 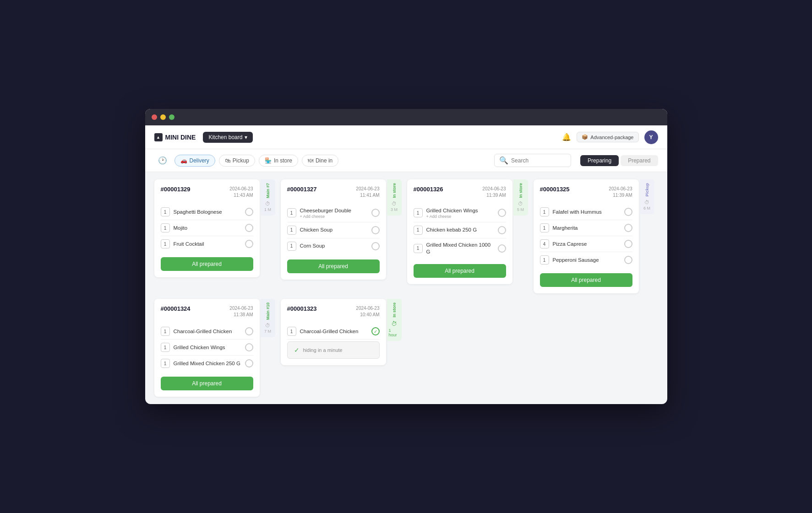 What do you see at coordinates (195, 161) in the screenshot?
I see `delivery-filter-button: 🚗 Delivery` at bounding box center [195, 161].